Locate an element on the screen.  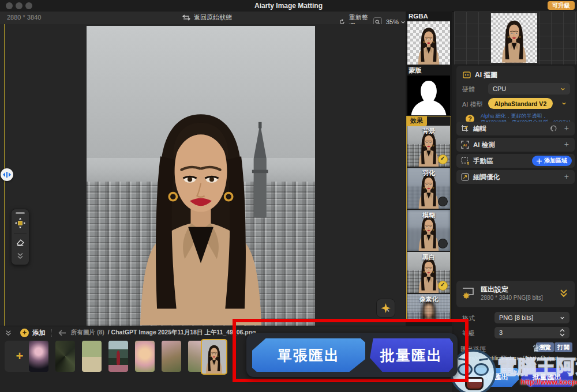
manual-area-icon is located at coordinates (465, 161).